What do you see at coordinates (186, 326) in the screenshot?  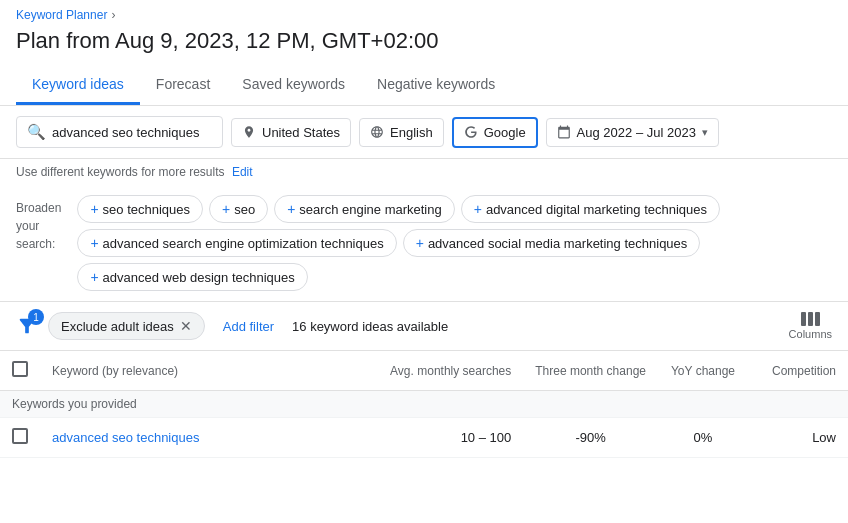 I see `close-icon: ✕` at bounding box center [186, 326].